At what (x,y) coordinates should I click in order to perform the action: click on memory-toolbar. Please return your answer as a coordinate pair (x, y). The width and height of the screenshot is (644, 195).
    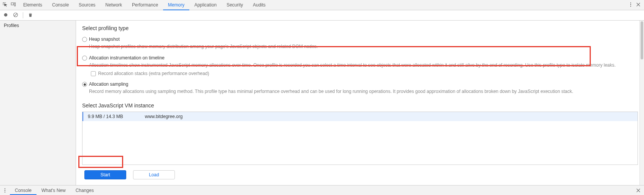
    Looking at the image, I should click on (322, 15).